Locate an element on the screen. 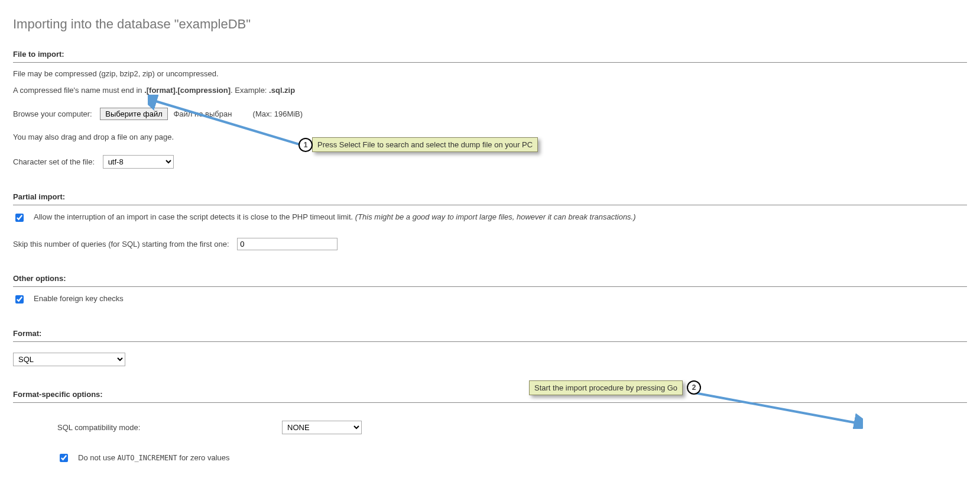 The width and height of the screenshot is (980, 481). no-auto-increment-label: Do not use AUTO_INCREMENT for zero value… is located at coordinates (154, 458).